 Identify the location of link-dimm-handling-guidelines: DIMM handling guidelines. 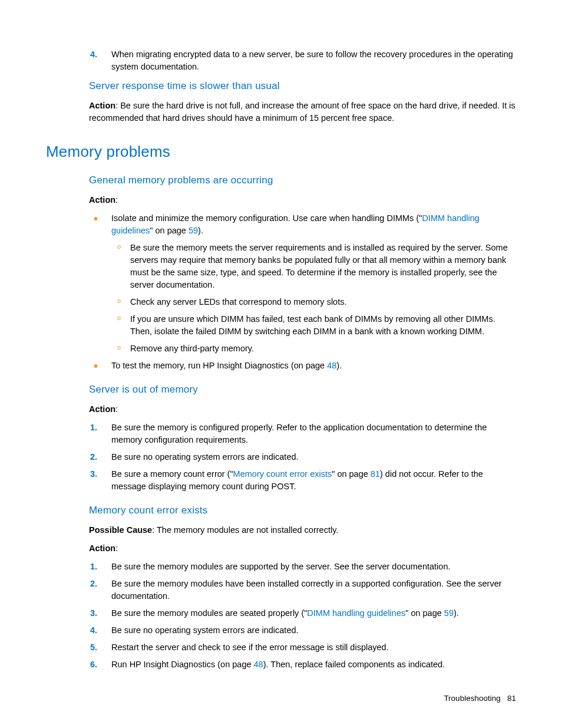
(356, 613).